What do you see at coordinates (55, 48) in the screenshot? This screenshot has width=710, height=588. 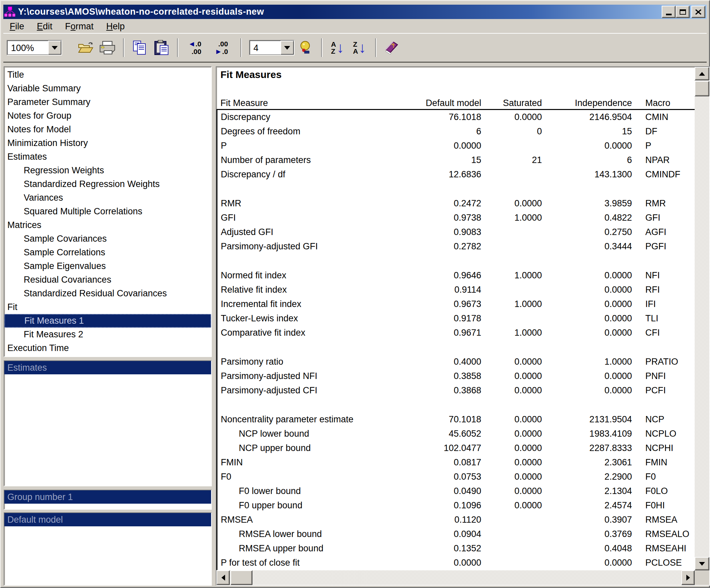 I see `zoom-dropdown-button` at bounding box center [55, 48].